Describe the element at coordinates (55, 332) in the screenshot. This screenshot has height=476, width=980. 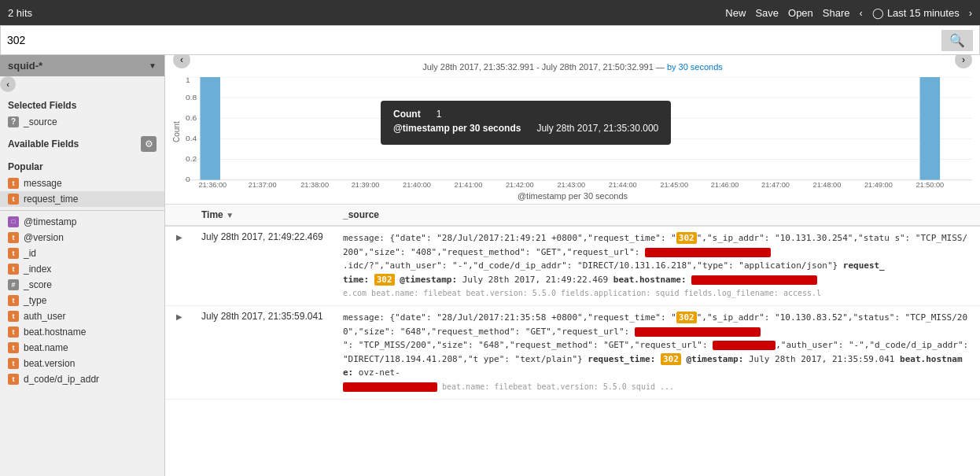
I see `beat-hostname-label: beat.hostname` at that location.